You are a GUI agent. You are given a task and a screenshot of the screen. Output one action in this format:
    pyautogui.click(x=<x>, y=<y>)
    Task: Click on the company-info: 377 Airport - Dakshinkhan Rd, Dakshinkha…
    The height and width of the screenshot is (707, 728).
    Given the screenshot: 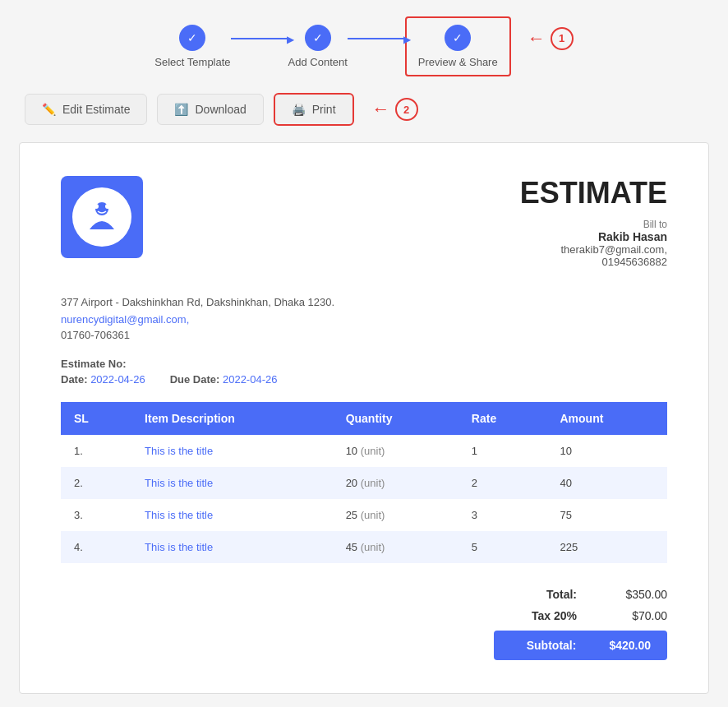 What is the action you would take?
    pyautogui.click(x=364, y=317)
    